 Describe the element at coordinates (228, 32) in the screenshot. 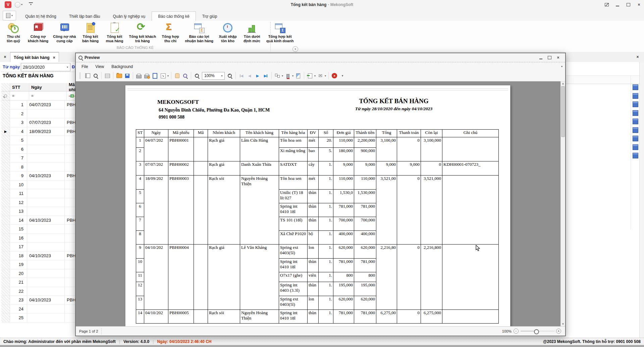

I see `ribbon-item-inventory-flow: Xuất nhậptồn kho` at that location.